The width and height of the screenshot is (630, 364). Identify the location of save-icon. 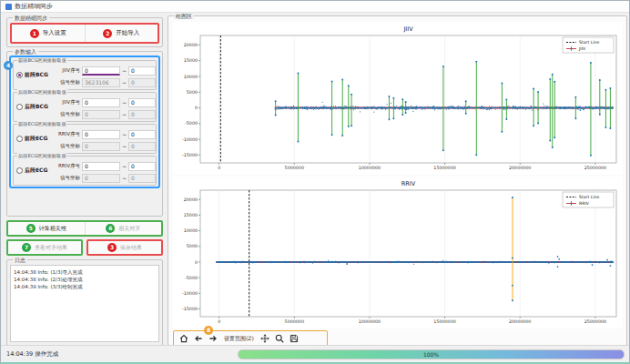
(294, 339).